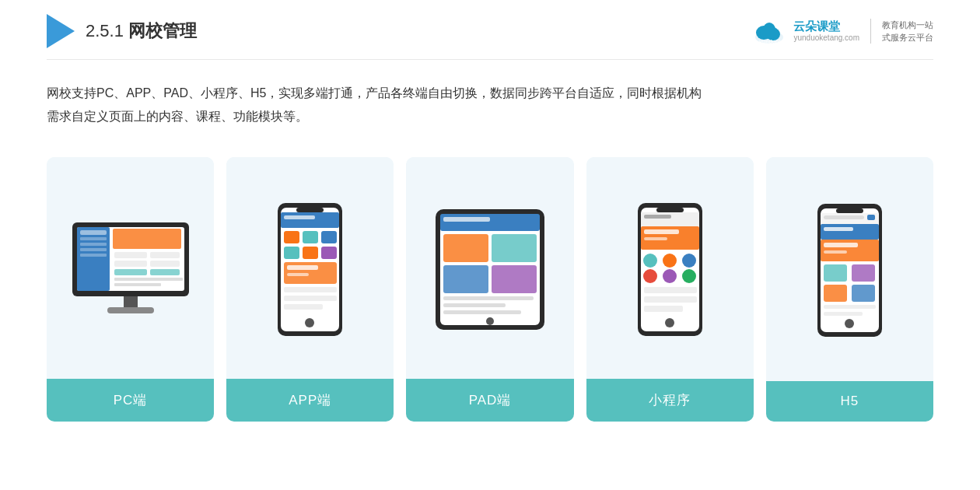 This screenshot has height=490, width=980. What do you see at coordinates (670, 400) in the screenshot?
I see `card-miniapp-label: 小程序` at bounding box center [670, 400].